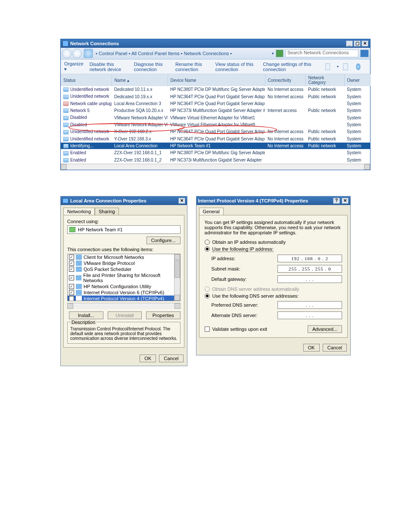  I want to click on cmd-disable: Disable this network device, so click(109, 67).